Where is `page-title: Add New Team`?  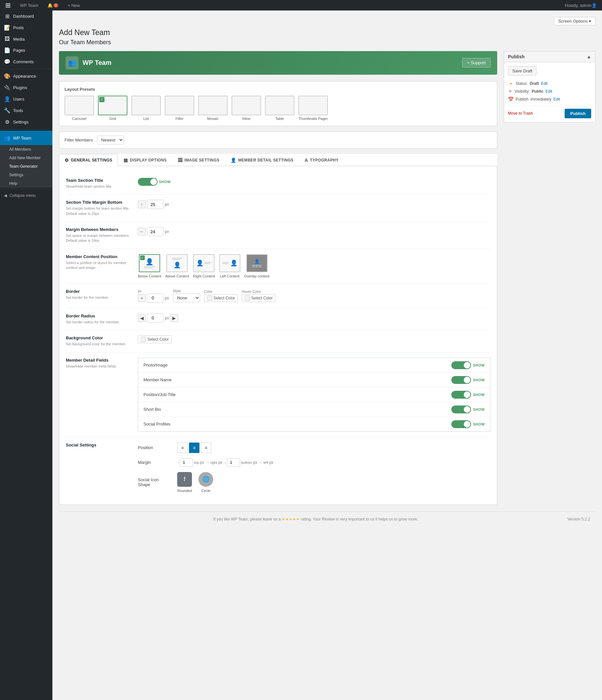
page-title: Add New Team is located at coordinates (327, 33).